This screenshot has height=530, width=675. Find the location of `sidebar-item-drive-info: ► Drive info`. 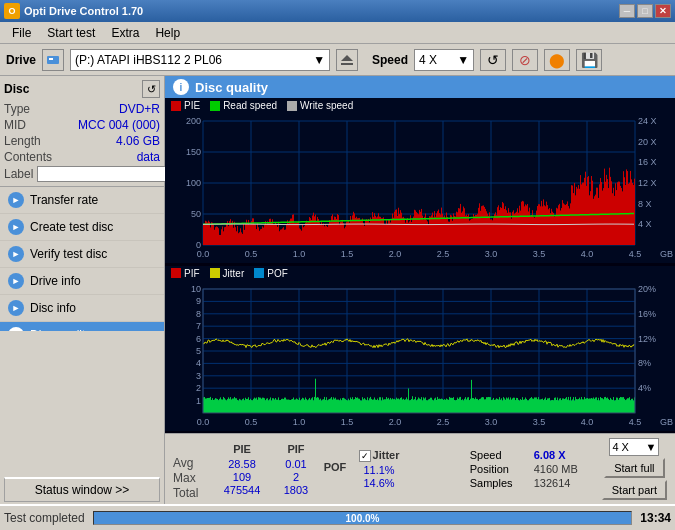

sidebar-item-drive-info: ► Drive info is located at coordinates (82, 282).